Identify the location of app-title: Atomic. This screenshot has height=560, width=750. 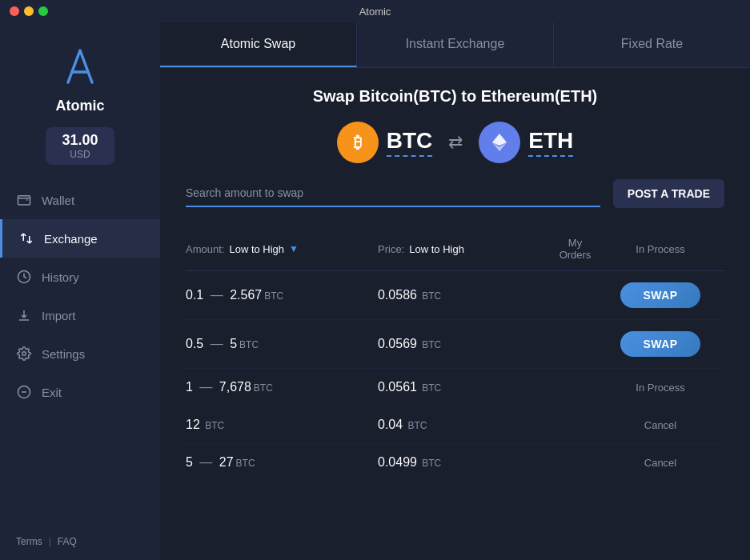
(375, 11).